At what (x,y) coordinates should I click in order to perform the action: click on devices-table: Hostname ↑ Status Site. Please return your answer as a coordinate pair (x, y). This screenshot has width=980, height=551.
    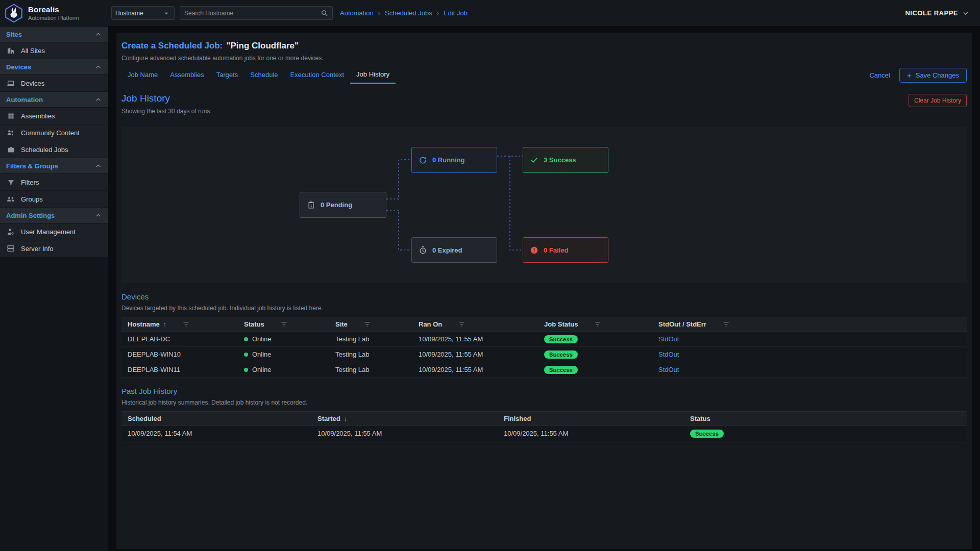
    Looking at the image, I should click on (544, 347).